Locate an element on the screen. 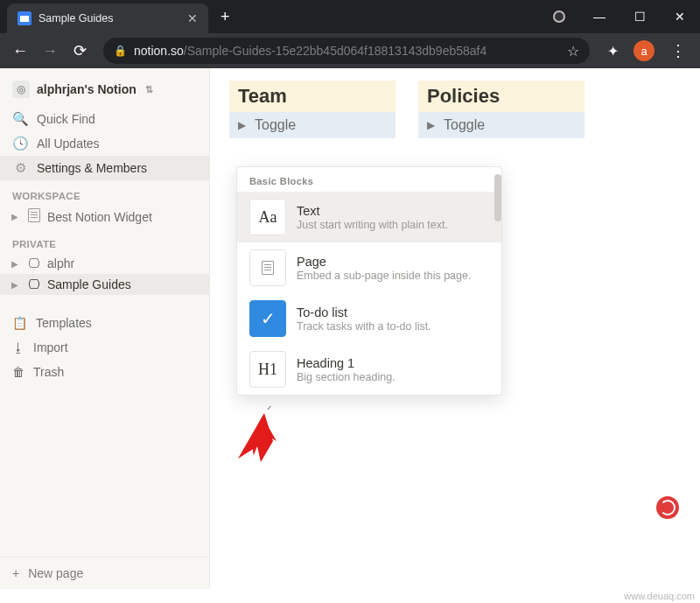 Image resolution: width=700 pixels, height=603 pixels. column-heading: Policies is located at coordinates (501, 96).